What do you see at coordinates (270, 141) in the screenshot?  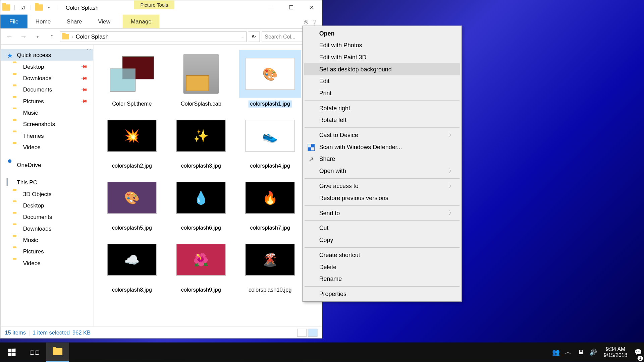 I see `file-item: 👟colorsplash4.jpg` at bounding box center [270, 141].